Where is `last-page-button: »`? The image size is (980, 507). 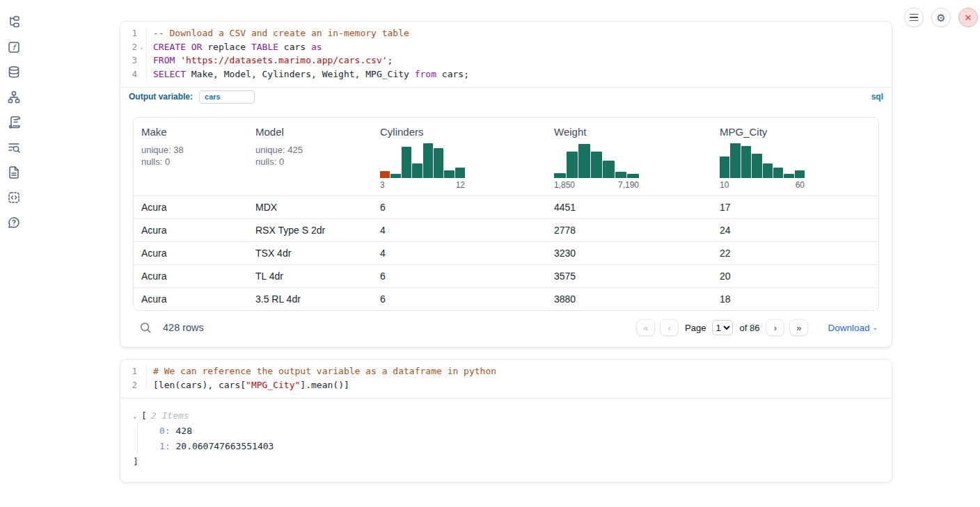
last-page-button: » is located at coordinates (799, 328).